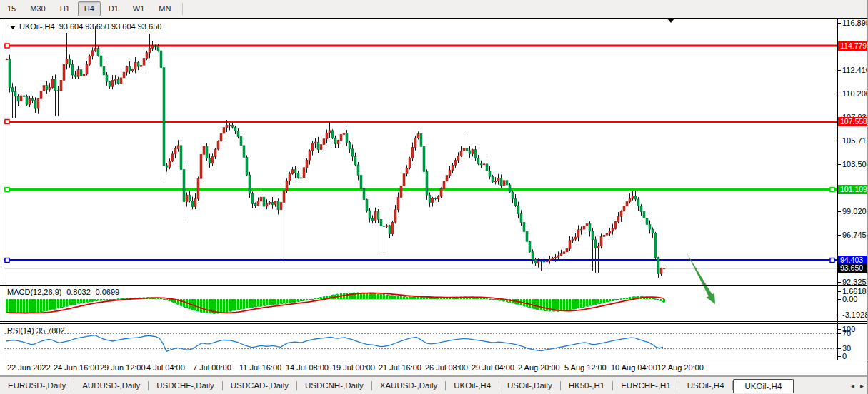 The width and height of the screenshot is (868, 394). I want to click on main-panel-bottom-border, so click(434, 283).